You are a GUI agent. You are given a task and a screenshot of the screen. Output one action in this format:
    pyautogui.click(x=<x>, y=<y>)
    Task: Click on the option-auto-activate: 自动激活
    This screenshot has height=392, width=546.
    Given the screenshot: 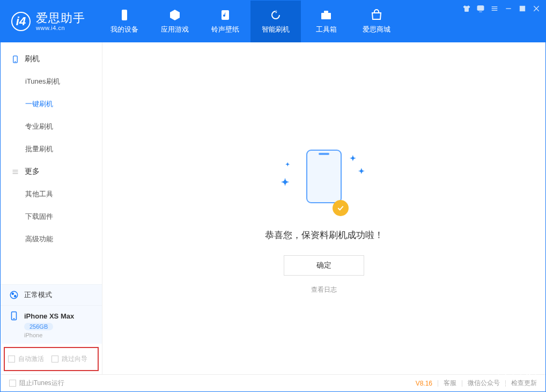 What is the action you would take?
    pyautogui.click(x=26, y=359)
    